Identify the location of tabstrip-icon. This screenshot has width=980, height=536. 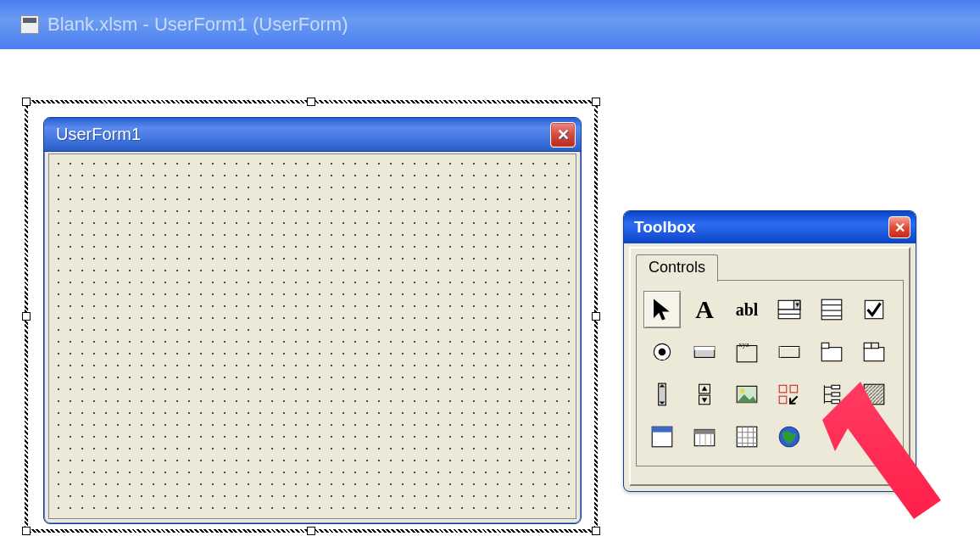
(832, 352).